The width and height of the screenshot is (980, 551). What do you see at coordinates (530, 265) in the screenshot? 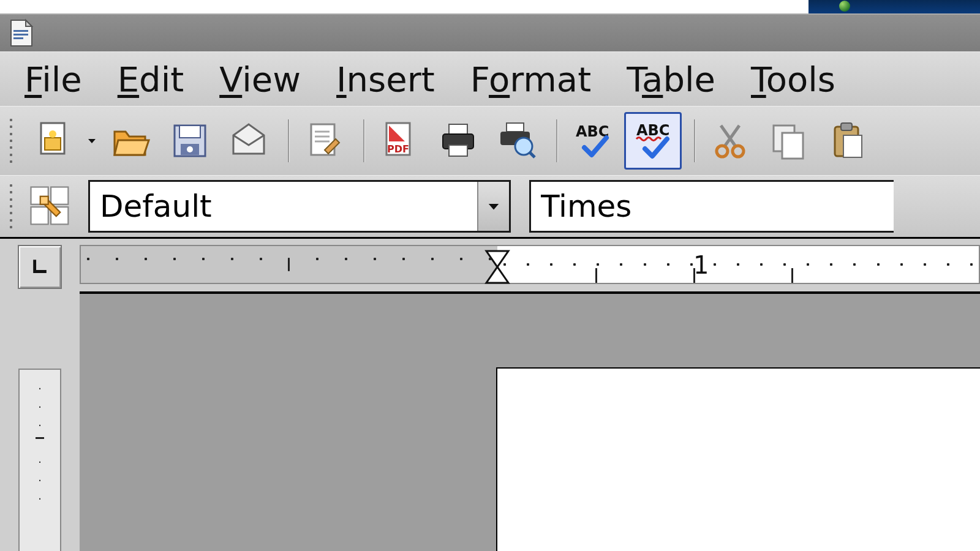
I see `horizontal-ruler-area: 1` at bounding box center [530, 265].